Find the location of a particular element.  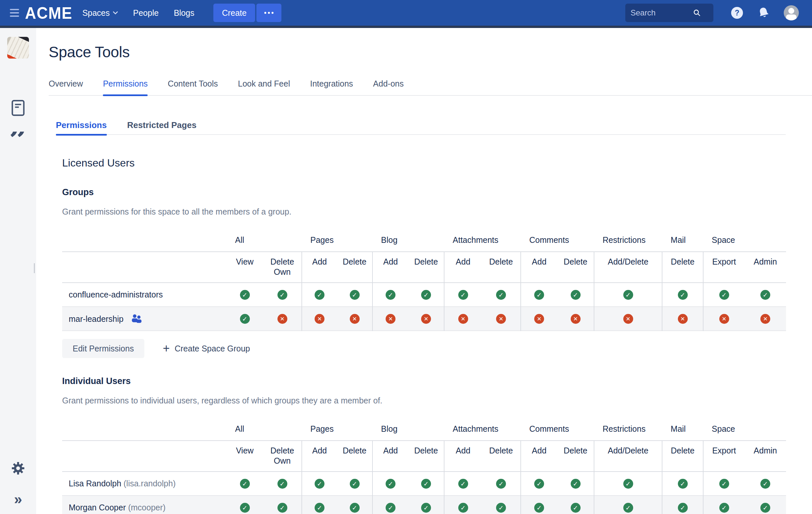

space-logo-thumbnail is located at coordinates (18, 48).